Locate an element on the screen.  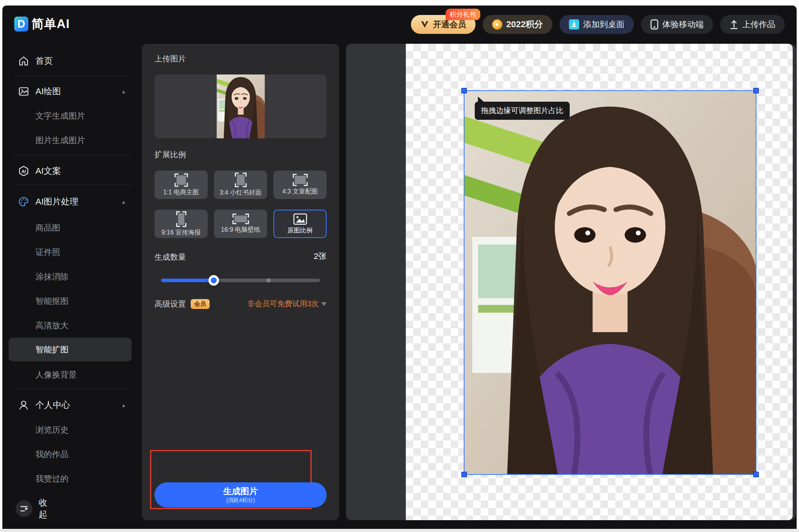
member-badge: 会员 is located at coordinates (200, 304).